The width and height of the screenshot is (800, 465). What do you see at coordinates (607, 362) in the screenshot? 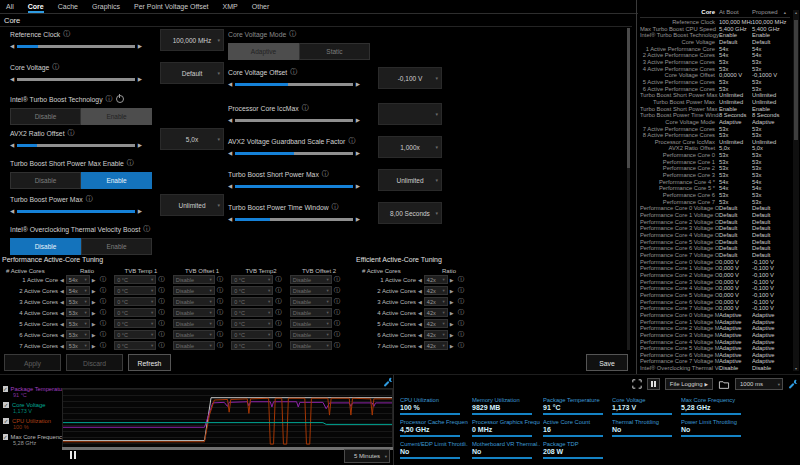
I see `save-button: Save` at bounding box center [607, 362].